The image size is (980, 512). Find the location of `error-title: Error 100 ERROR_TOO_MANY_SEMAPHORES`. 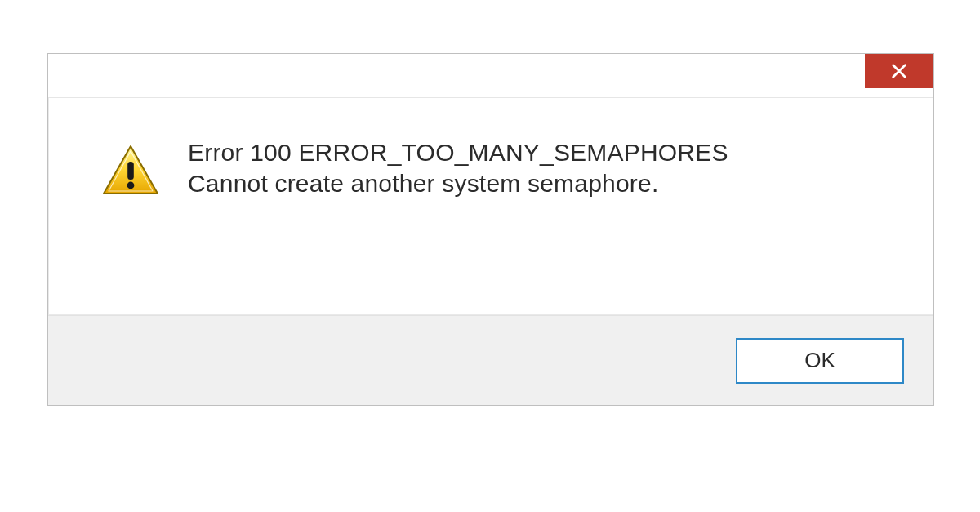

error-title: Error 100 ERROR_TOO_MANY_SEMAPHORES is located at coordinates (544, 153).